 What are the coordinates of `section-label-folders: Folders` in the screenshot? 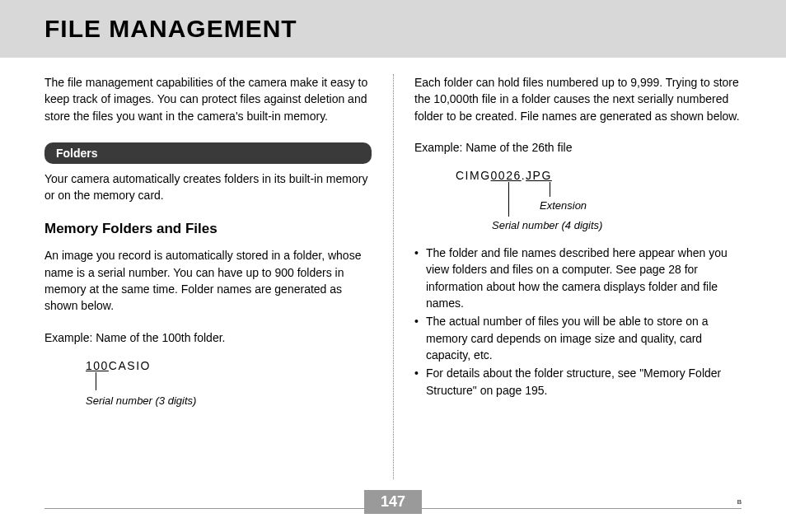 It's located at (208, 153).